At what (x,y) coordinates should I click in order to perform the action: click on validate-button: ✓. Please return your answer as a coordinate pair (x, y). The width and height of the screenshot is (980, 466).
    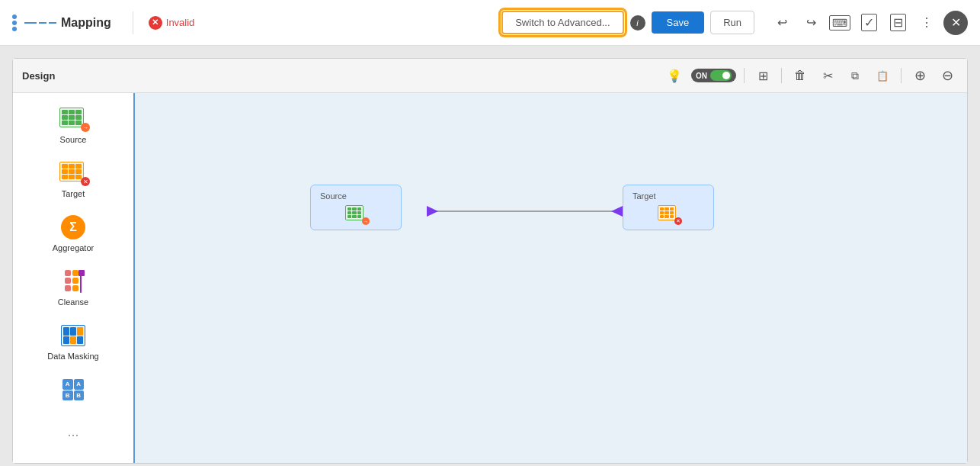
    Looking at the image, I should click on (869, 23).